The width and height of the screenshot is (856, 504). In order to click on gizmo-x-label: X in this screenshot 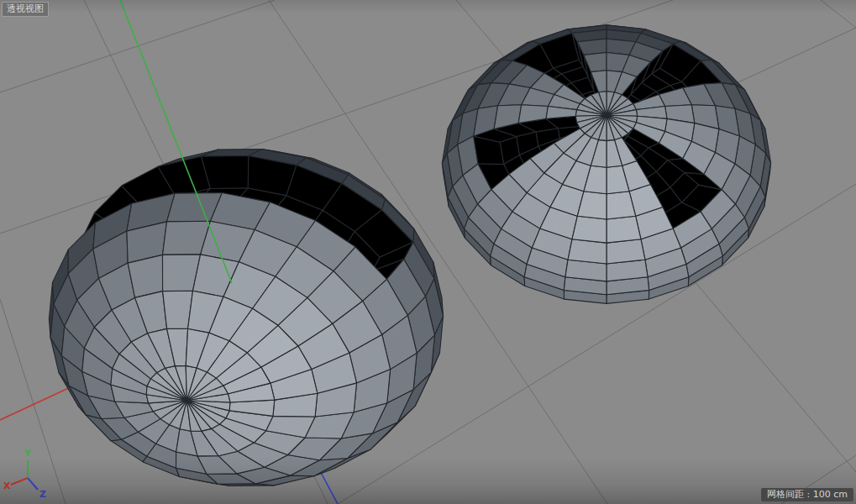, I will do `click(7, 486)`.